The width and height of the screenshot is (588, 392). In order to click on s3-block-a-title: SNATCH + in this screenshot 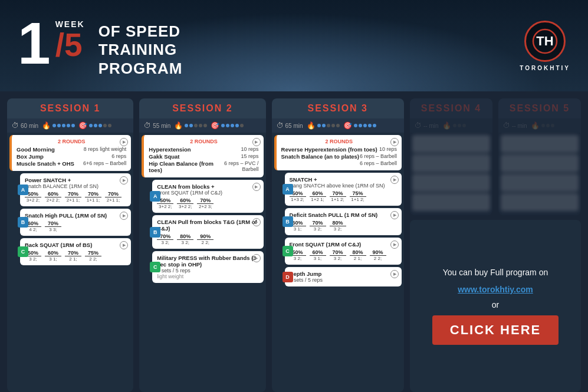, I will do `click(343, 179)`.